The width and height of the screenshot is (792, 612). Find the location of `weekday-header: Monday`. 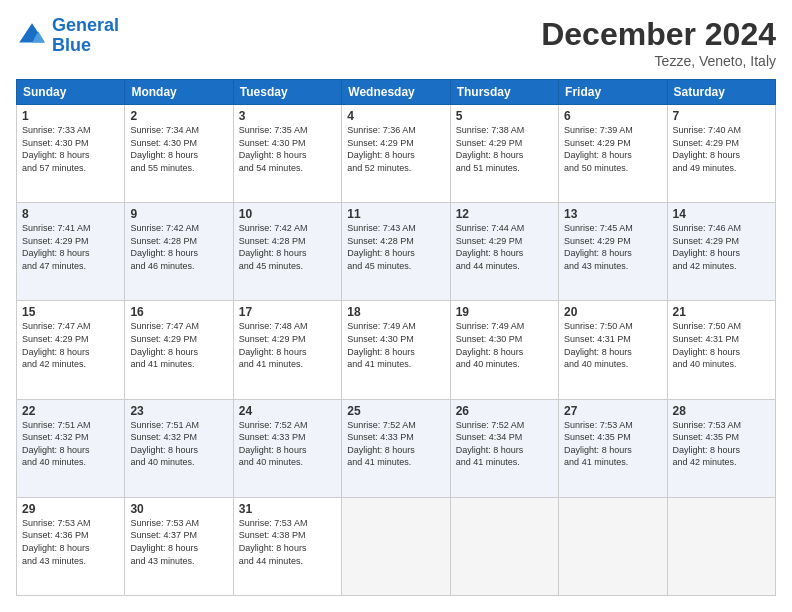

weekday-header: Monday is located at coordinates (179, 92).